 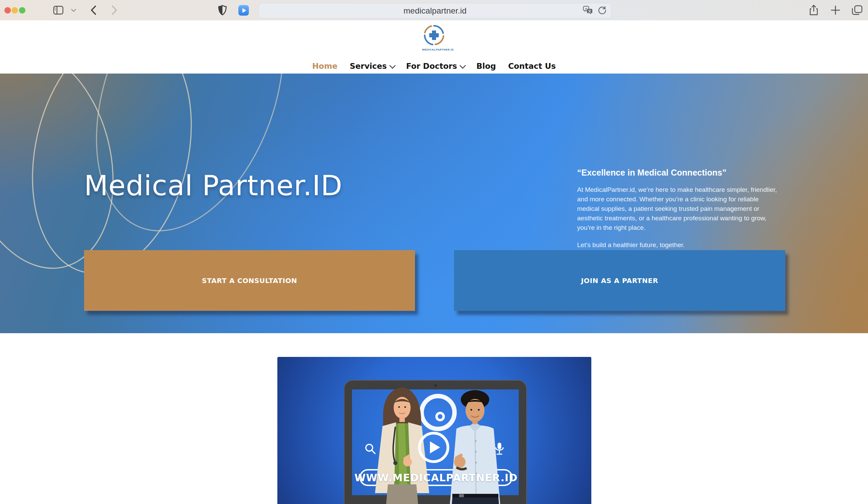 I want to click on main-navigation: Home Services For Doctors Blog Contact U…, so click(x=434, y=66).